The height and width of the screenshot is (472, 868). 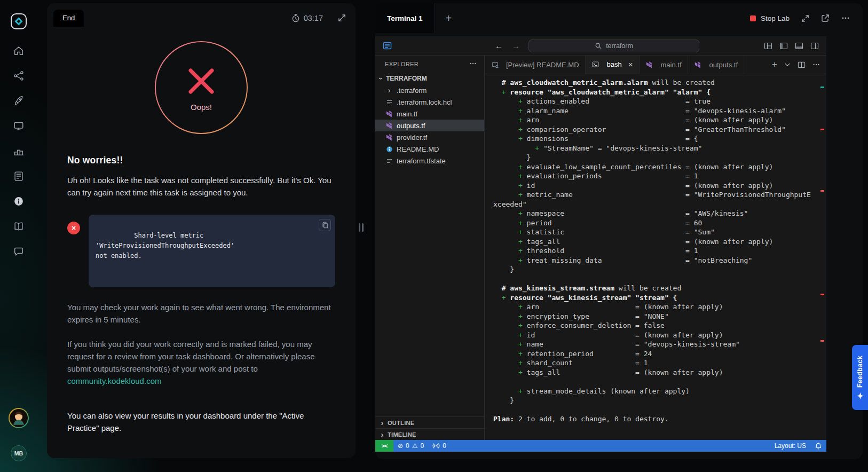 What do you see at coordinates (784, 46) in the screenshot?
I see `toggle-sidebar-icon` at bounding box center [784, 46].